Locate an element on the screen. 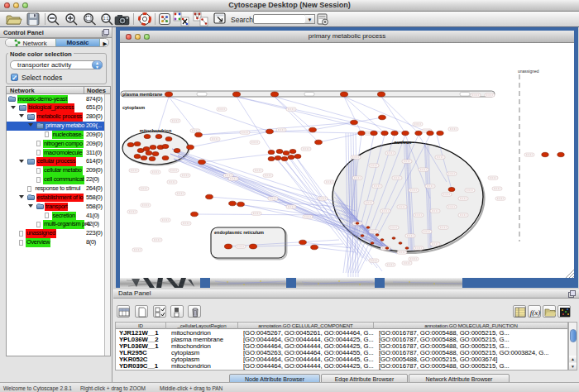 This screenshot has width=579, height=392. svg-text: cytoplasm is located at coordinates (134, 108).